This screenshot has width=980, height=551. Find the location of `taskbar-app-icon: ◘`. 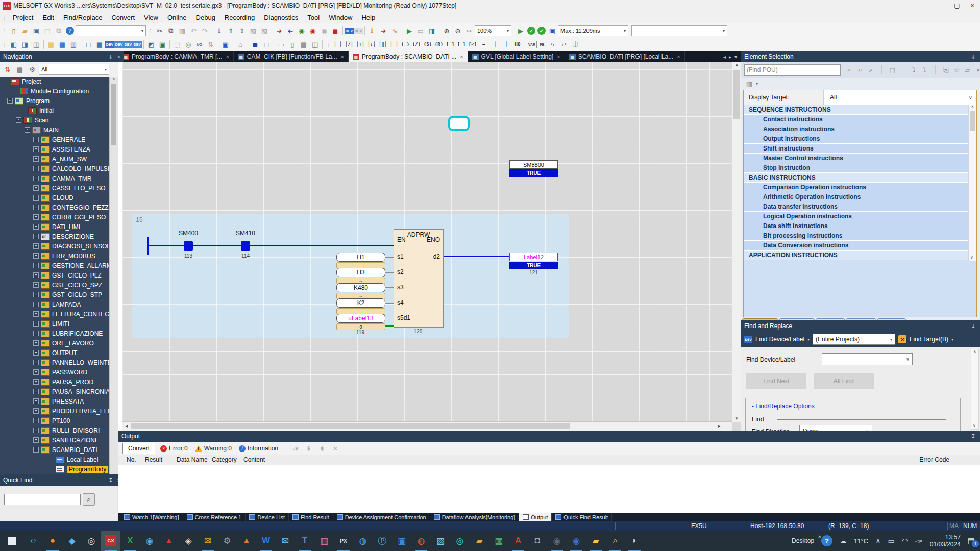

taskbar-app-icon: ◘ is located at coordinates (537, 541).